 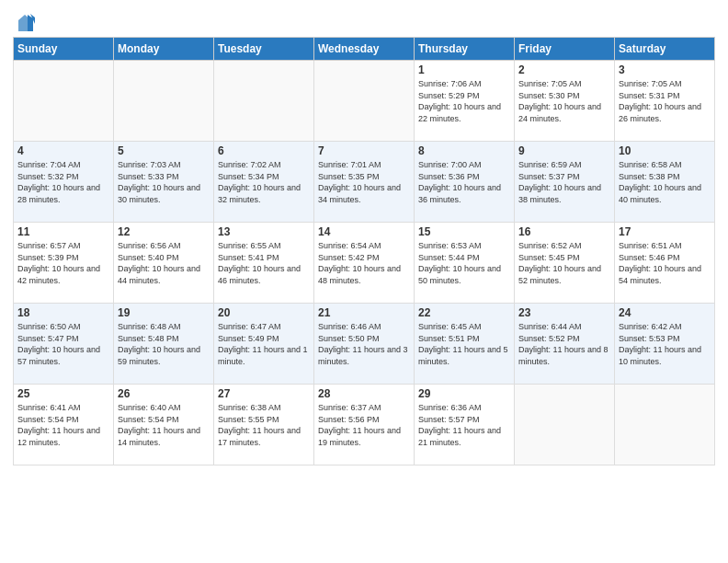 I want to click on calendar-cell: 28Sunrise: 6:37 AM Sunset: 5:56 PM Dayli…, so click(x=364, y=425).